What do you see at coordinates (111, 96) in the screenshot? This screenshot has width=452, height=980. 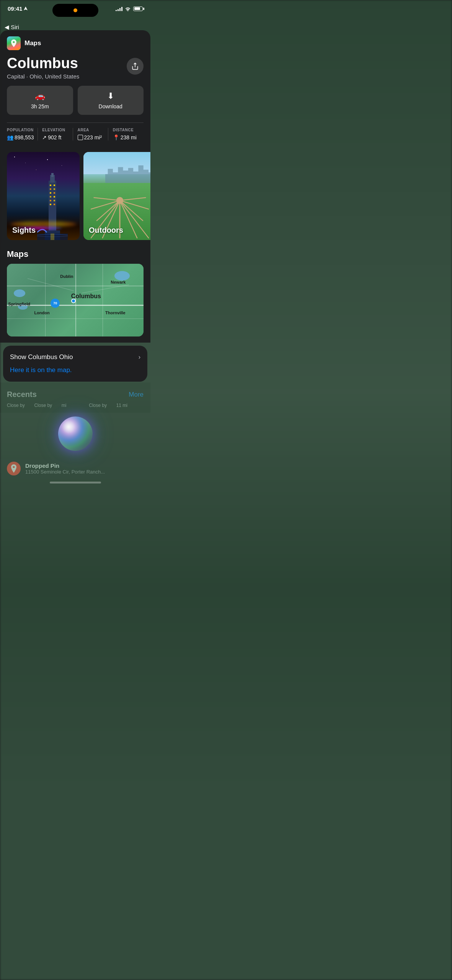 I see `download-icon: ⬇` at bounding box center [111, 96].